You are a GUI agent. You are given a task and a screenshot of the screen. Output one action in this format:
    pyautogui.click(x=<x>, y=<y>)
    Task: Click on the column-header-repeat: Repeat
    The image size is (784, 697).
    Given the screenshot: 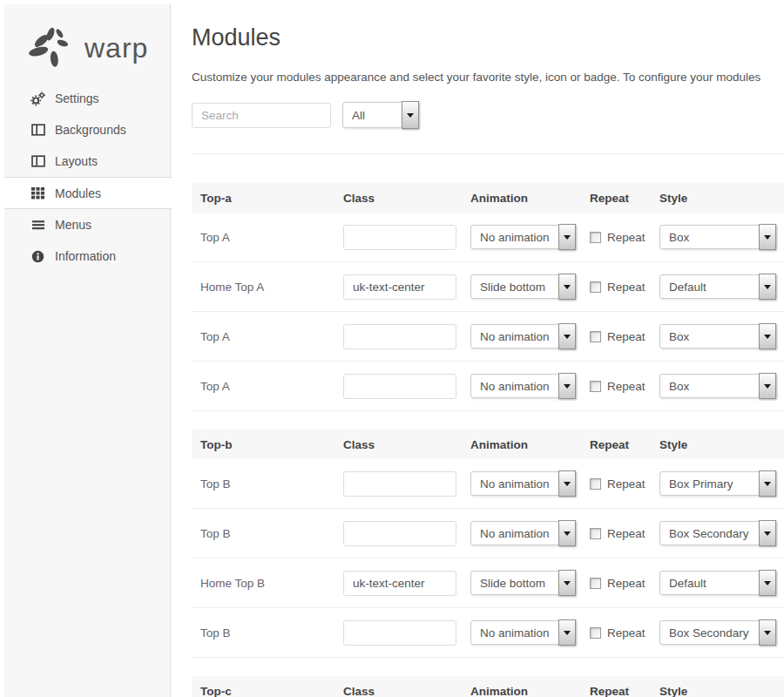 What is the action you would take?
    pyautogui.click(x=625, y=444)
    